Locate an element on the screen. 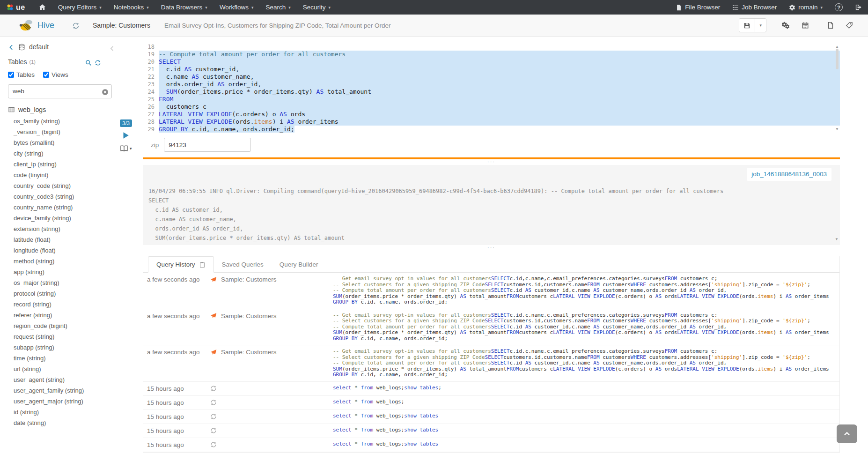  column-item: app (string) is located at coordinates (66, 272).